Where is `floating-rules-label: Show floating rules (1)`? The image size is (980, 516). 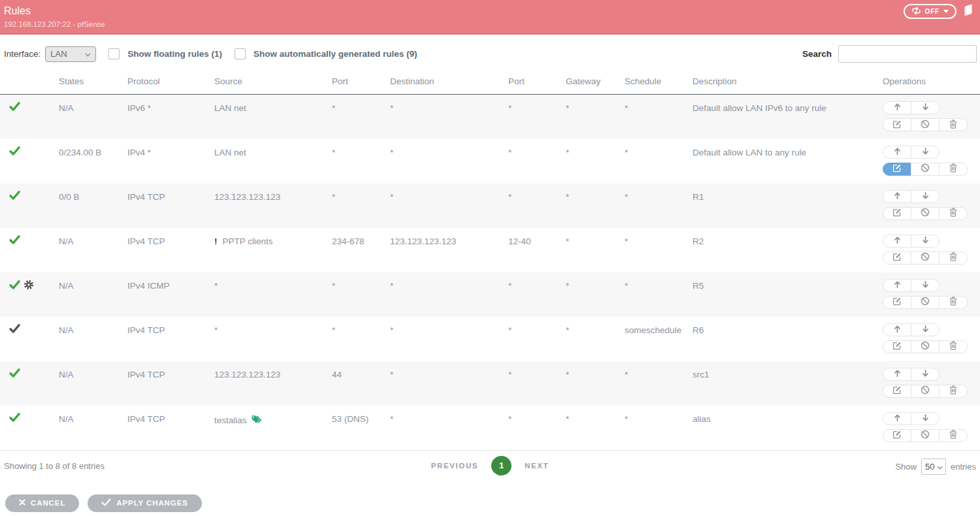 floating-rules-label: Show floating rules (1) is located at coordinates (175, 54).